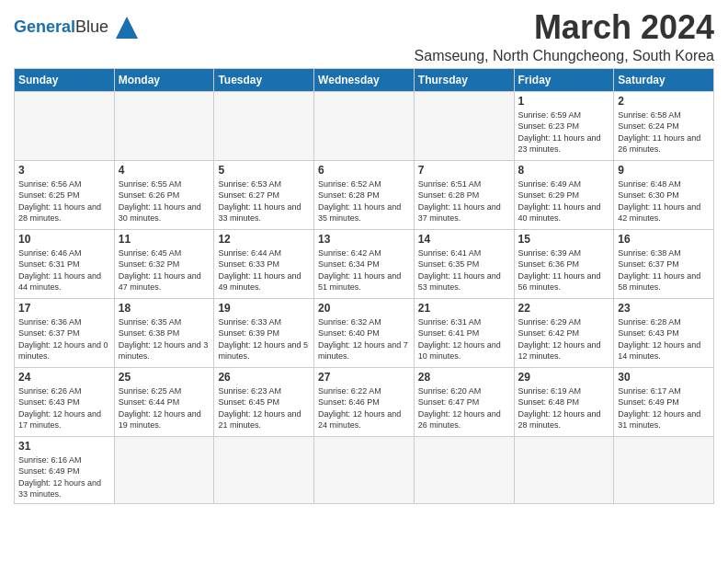 The width and height of the screenshot is (728, 563). Describe the element at coordinates (664, 132) in the screenshot. I see `day-info: Sunrise: 6:58 AM Sunset: 6:24 PM Dayligh…` at that location.